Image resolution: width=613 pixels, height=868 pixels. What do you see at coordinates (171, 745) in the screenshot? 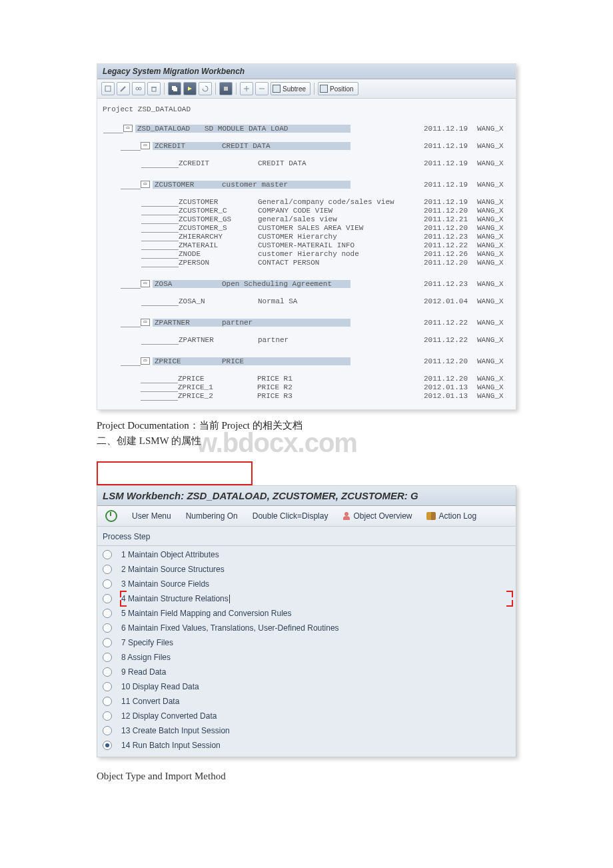
I see `step-label: 14 Run Batch Input Session` at bounding box center [171, 745].